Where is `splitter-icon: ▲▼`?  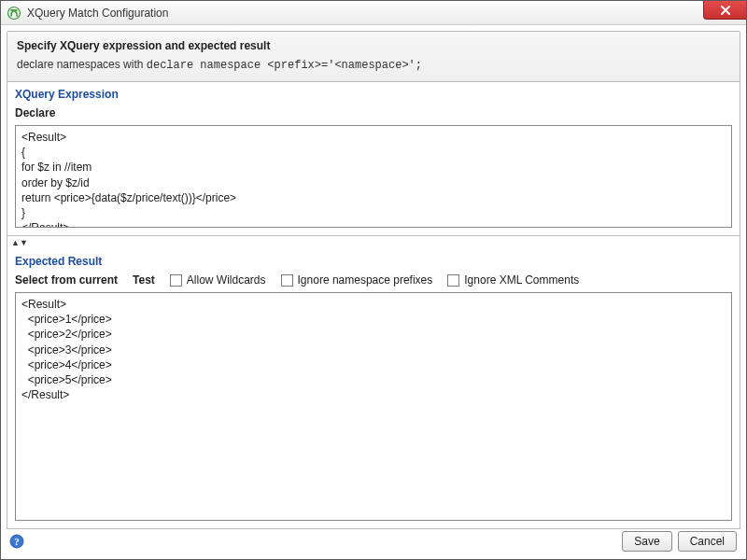 splitter-icon: ▲▼ is located at coordinates (20, 243).